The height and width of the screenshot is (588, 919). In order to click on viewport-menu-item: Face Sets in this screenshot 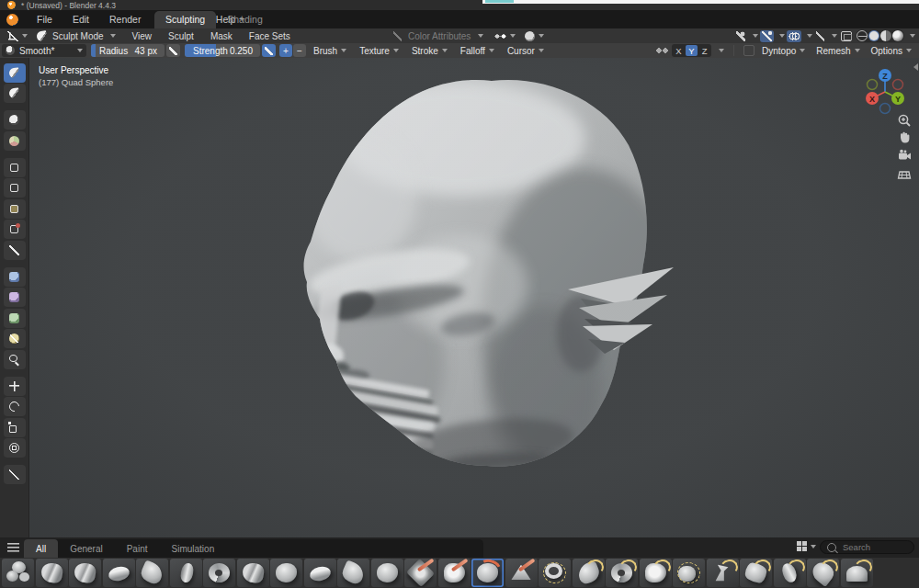, I will do `click(270, 37)`.